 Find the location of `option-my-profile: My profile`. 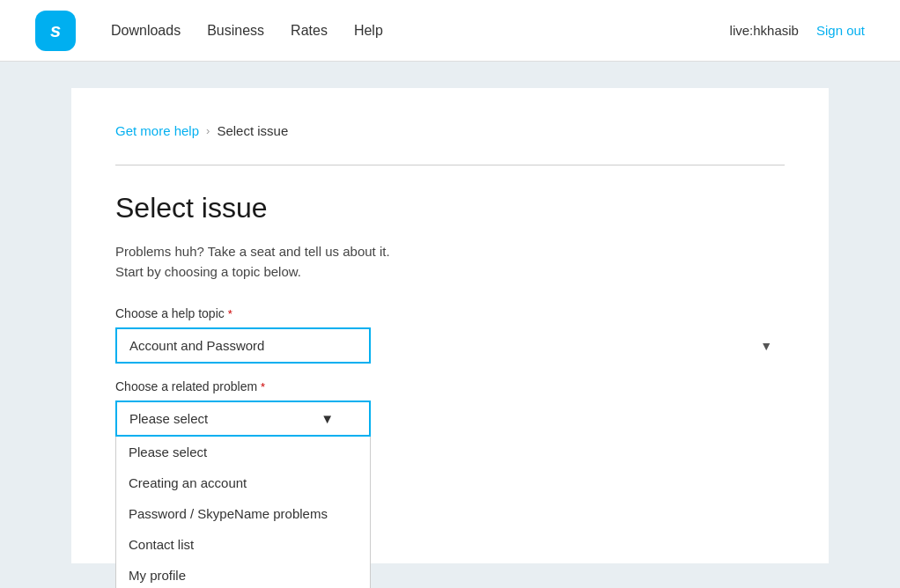

option-my-profile: My profile is located at coordinates (243, 574).